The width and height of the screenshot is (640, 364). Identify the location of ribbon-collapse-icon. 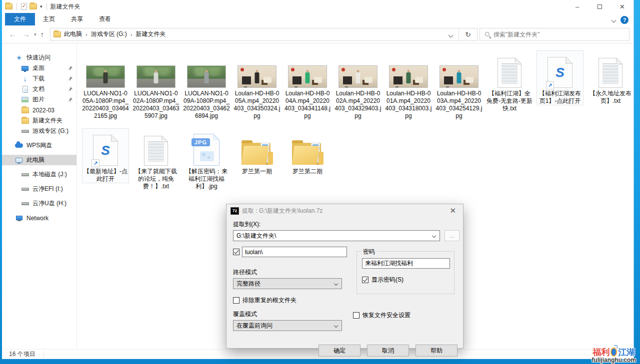
(614, 20).